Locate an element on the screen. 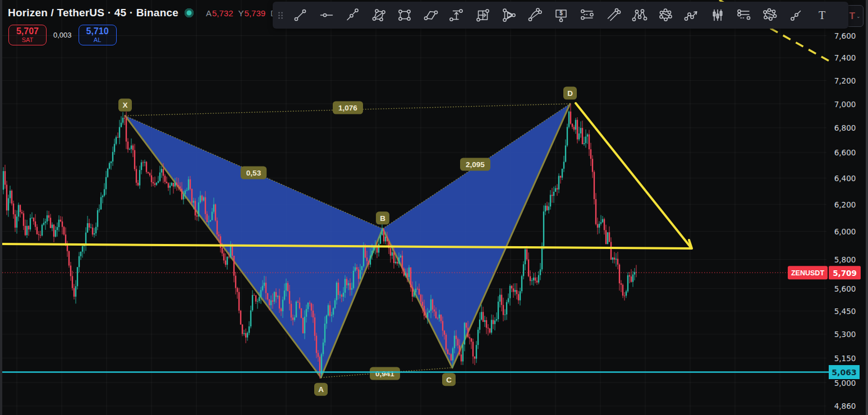 Image resolution: width=868 pixels, height=415 pixels. pattern-label-1,076: 1,076 is located at coordinates (348, 108).